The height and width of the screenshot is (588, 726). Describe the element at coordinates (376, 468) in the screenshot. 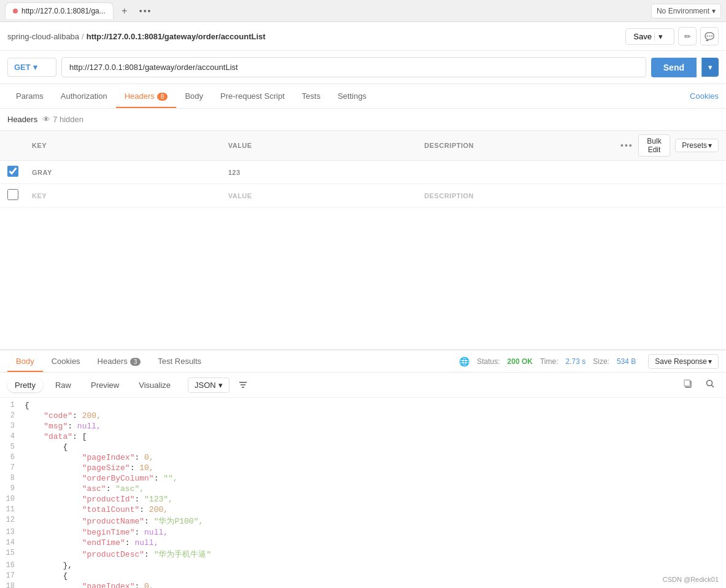

I see `line-content: "pageSize": 10,` at that location.